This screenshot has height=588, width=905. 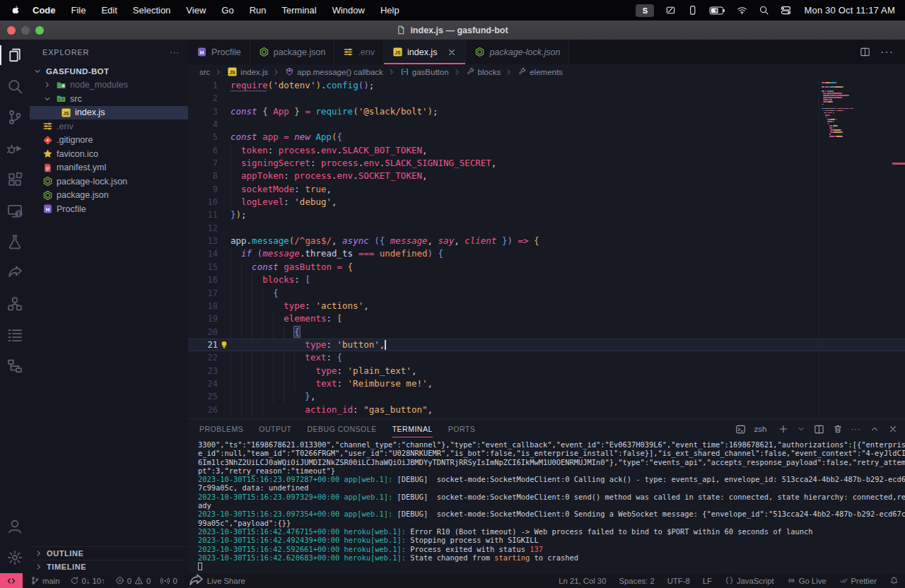 What do you see at coordinates (11, 581) in the screenshot?
I see `status-remote-indicator` at bounding box center [11, 581].